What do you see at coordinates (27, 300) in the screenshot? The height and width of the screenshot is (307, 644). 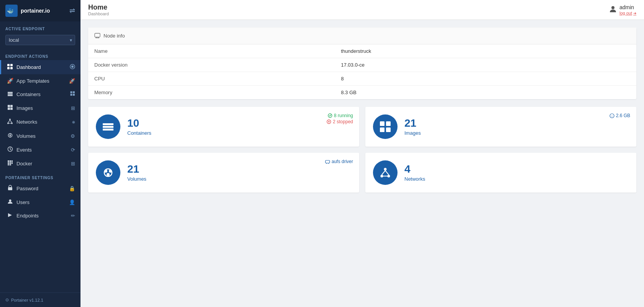 I see `version-text: Portainer v1.12.1` at bounding box center [27, 300].